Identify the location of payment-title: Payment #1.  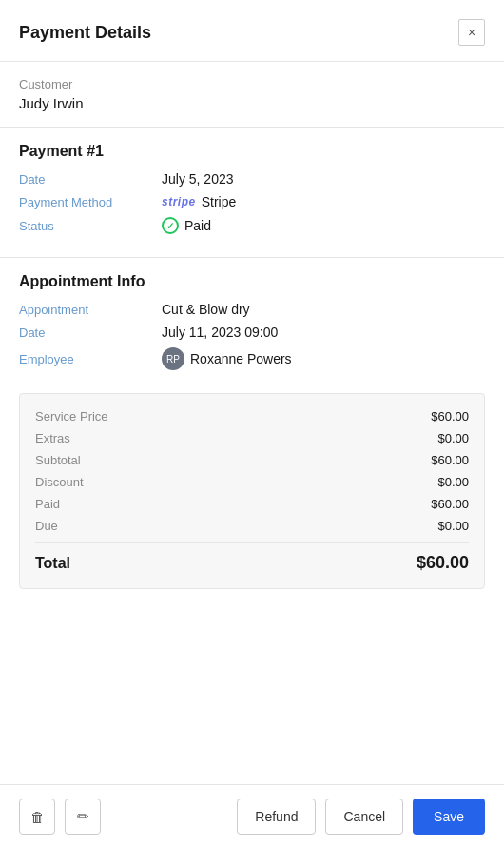
(252, 151).